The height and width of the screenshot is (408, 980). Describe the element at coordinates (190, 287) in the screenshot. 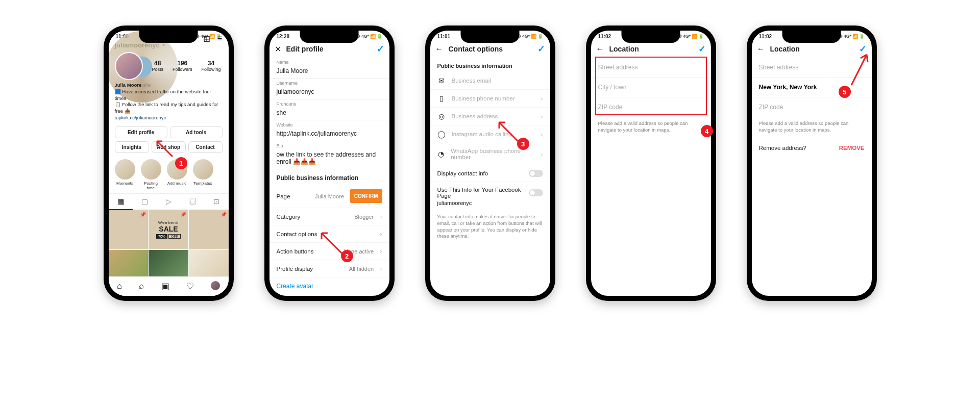

I see `heart-icon: ♡` at that location.